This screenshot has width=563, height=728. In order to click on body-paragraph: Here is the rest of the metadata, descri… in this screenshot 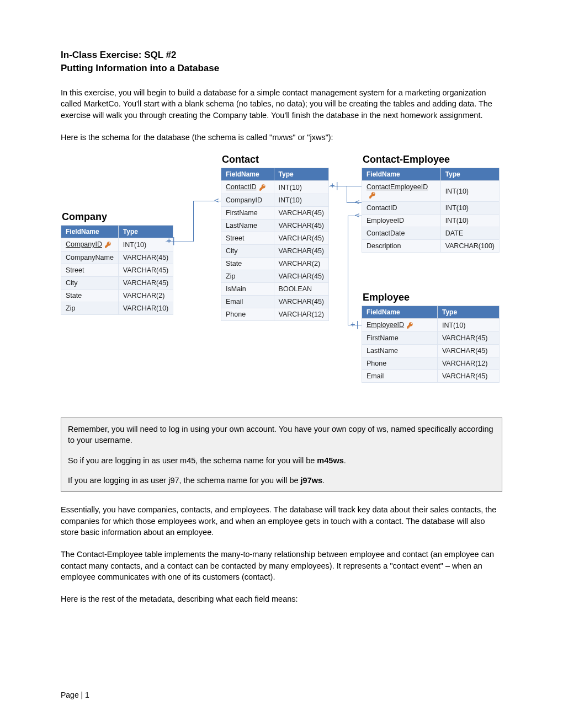, I will do `click(282, 599)`.